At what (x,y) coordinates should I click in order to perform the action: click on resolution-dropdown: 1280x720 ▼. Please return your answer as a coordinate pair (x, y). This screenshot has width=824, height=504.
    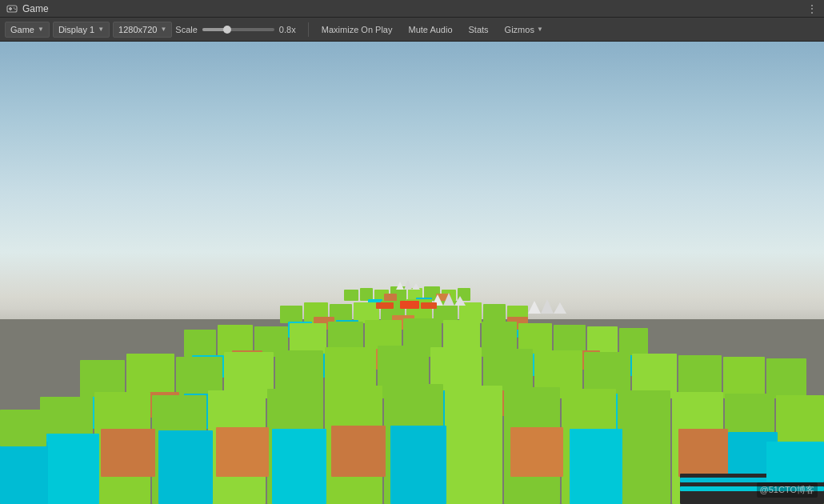
    Looking at the image, I should click on (142, 30).